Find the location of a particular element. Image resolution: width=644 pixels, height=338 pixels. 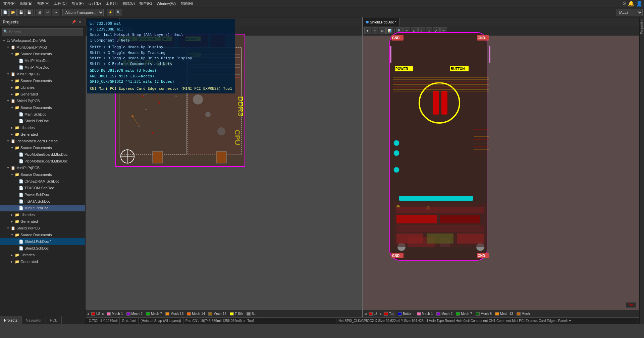

minipi1-source-docs: ▼ 📁 Source Documents is located at coordinates (43, 81).